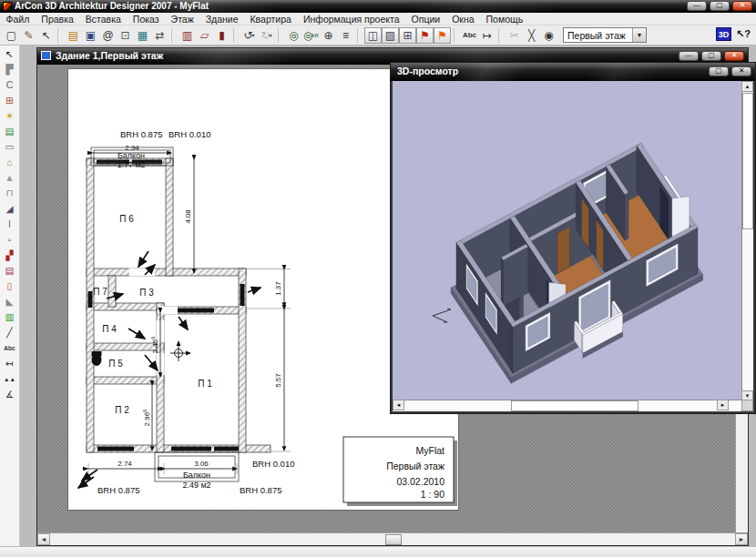  Describe the element at coordinates (328, 35) in the screenshot. I see `origin-icon: ⊕` at that location.